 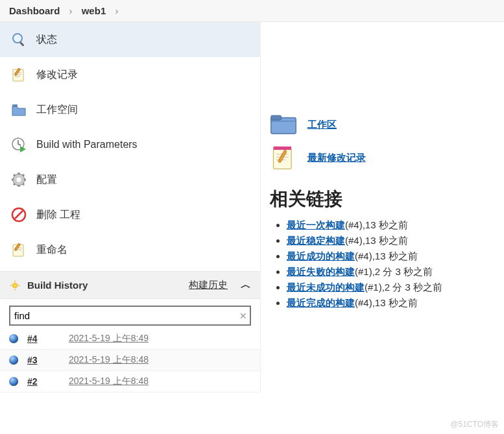 I want to click on build-row: #42021-5-19 上午8:49, so click(x=130, y=339).